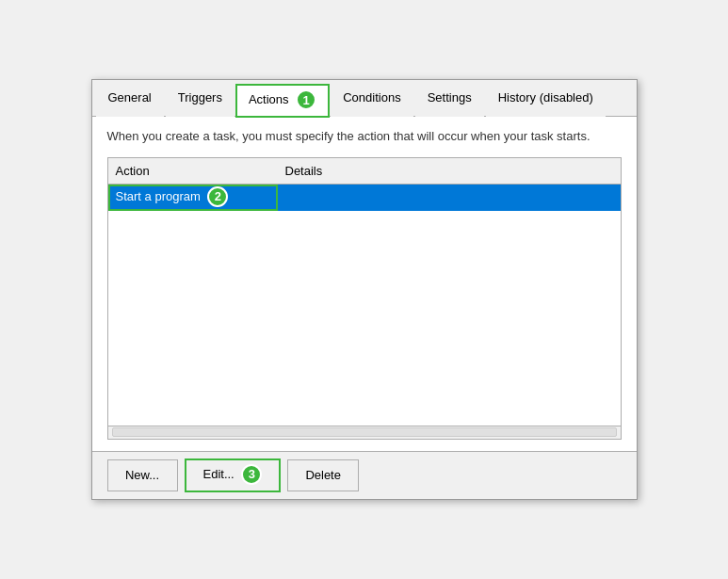 The width and height of the screenshot is (728, 579). What do you see at coordinates (130, 101) in the screenshot?
I see `tab-general: General` at bounding box center [130, 101].